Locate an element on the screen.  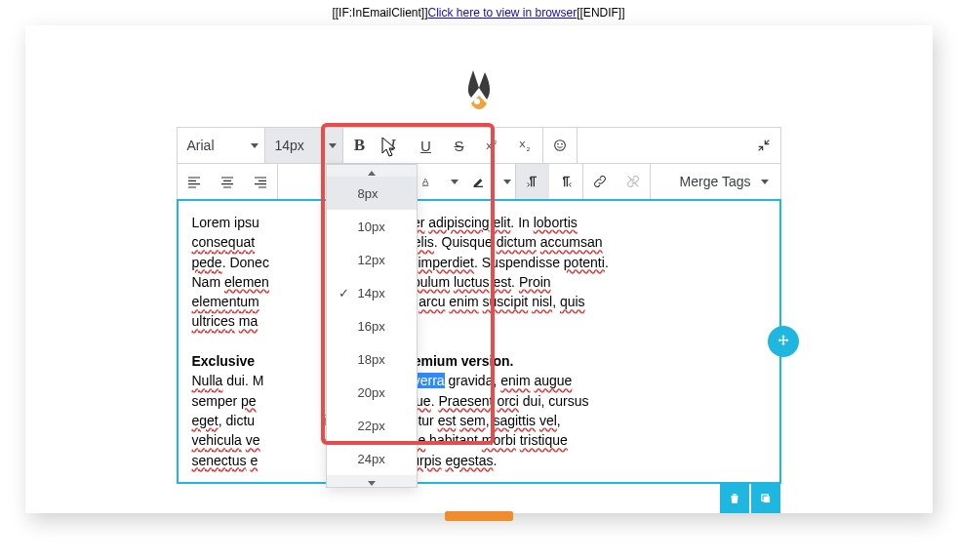
direction-group is located at coordinates (550, 181).